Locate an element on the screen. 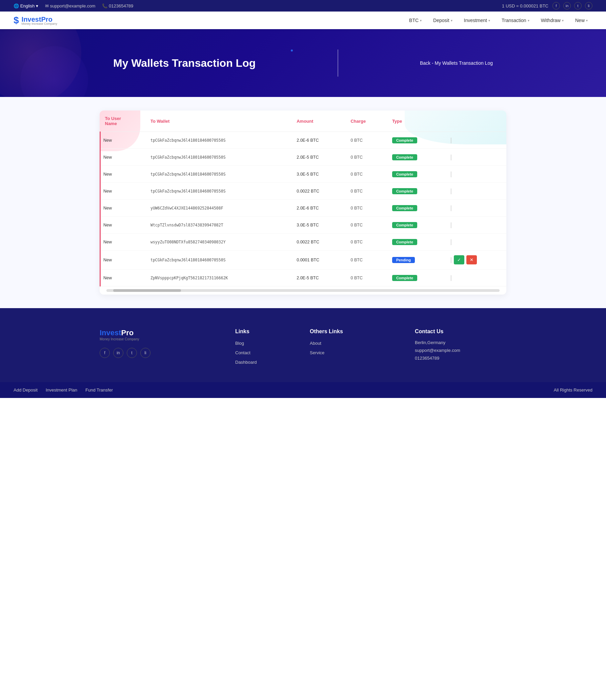 Image resolution: width=606 pixels, height=700 pixels. status-badge-6: Complete is located at coordinates (405, 242).